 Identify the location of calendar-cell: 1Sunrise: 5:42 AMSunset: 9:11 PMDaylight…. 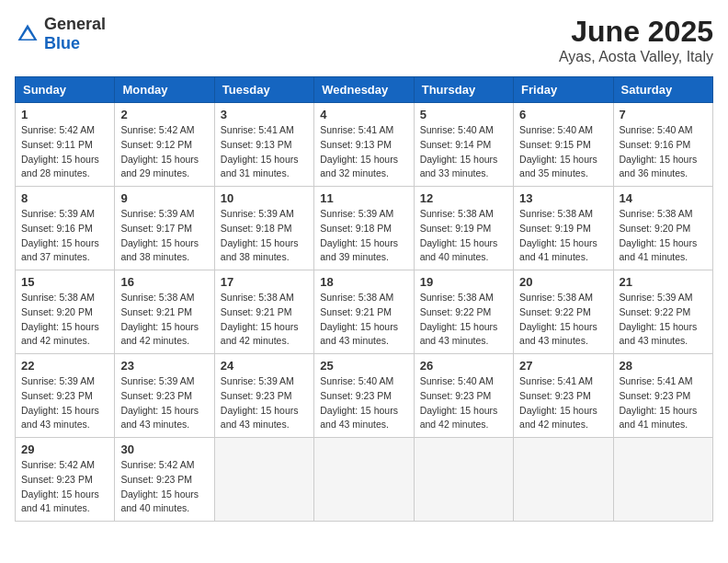
(65, 145).